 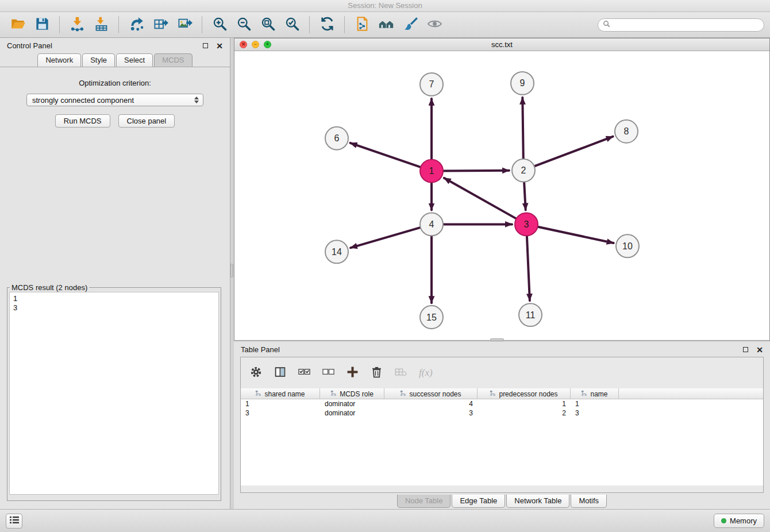 What do you see at coordinates (523, 171) in the screenshot?
I see `graph-node-2: 2` at bounding box center [523, 171].